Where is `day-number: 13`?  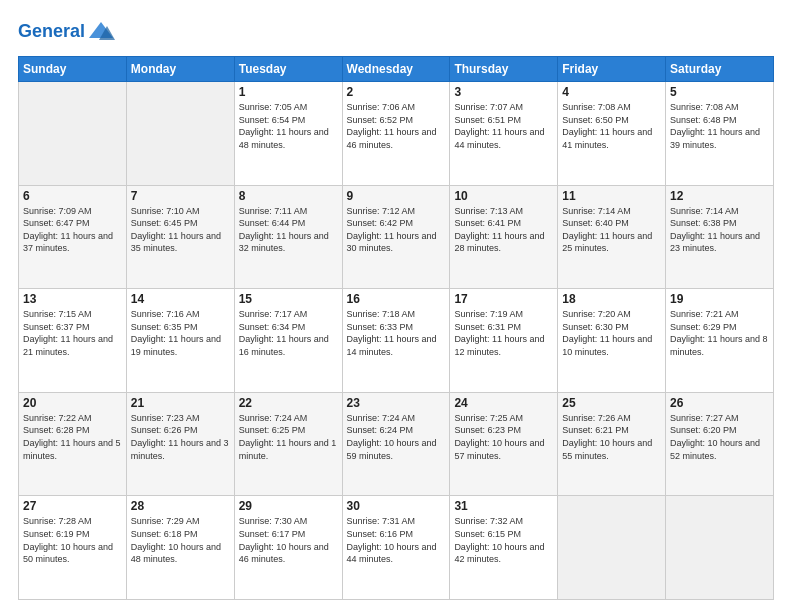
day-number: 13 is located at coordinates (72, 299).